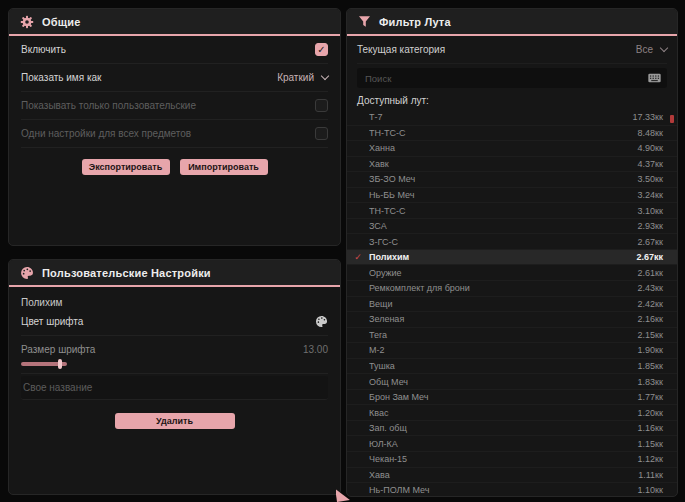 The height and width of the screenshot is (502, 685). What do you see at coordinates (512, 289) in the screenshot?
I see `list-item: Ремкомплект для брони2.43кк` at bounding box center [512, 289].